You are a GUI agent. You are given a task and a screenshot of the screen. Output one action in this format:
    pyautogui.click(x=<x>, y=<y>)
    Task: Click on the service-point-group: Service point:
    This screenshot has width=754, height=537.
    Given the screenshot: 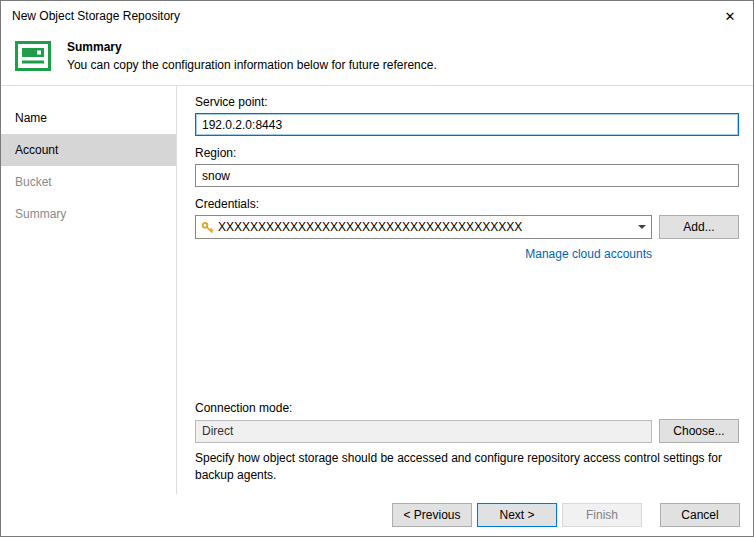 What is the action you would take?
    pyautogui.click(x=467, y=116)
    